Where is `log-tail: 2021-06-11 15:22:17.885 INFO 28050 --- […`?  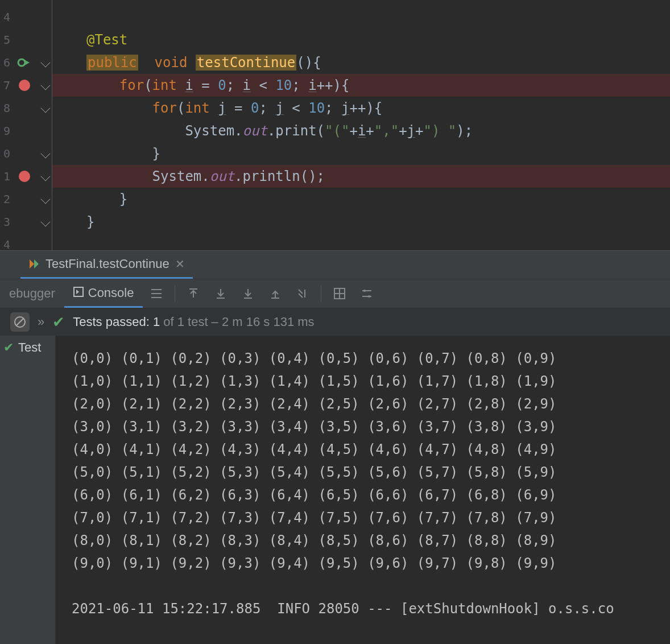 log-tail: 2021-06-11 15:22:17.885 INFO 28050 --- [… is located at coordinates (371, 609).